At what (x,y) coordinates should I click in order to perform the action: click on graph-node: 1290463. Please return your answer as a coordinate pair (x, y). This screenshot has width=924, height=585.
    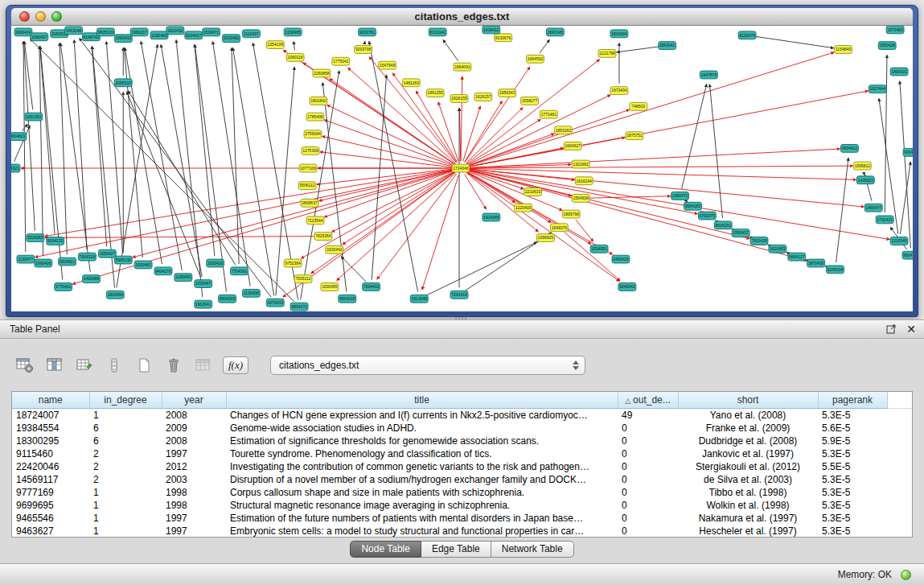
    Looking at the image, I should click on (159, 35).